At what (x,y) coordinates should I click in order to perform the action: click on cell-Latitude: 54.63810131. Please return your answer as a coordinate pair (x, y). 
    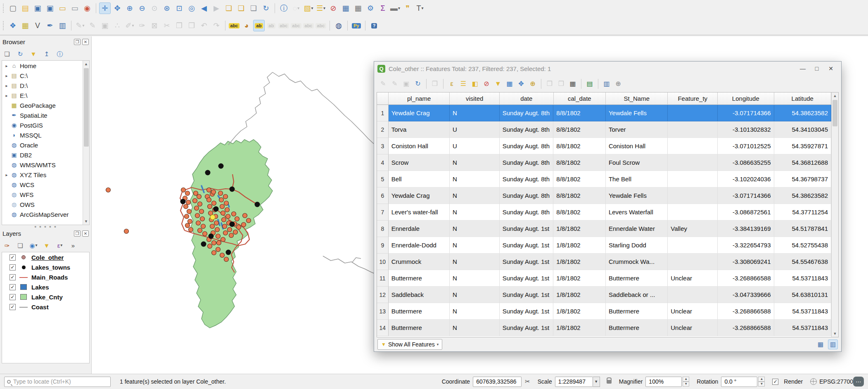
    Looking at the image, I should click on (803, 295).